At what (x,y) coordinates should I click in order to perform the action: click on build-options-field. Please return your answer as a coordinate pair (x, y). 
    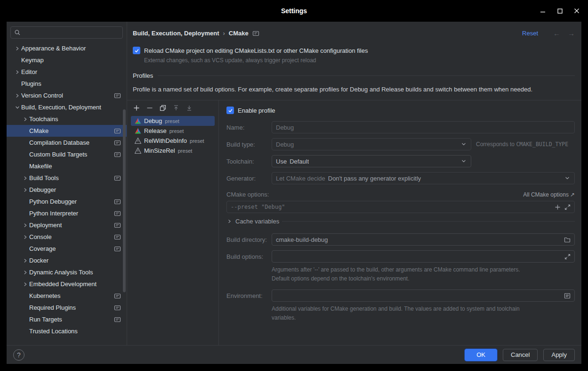
    Looking at the image, I should click on (423, 256).